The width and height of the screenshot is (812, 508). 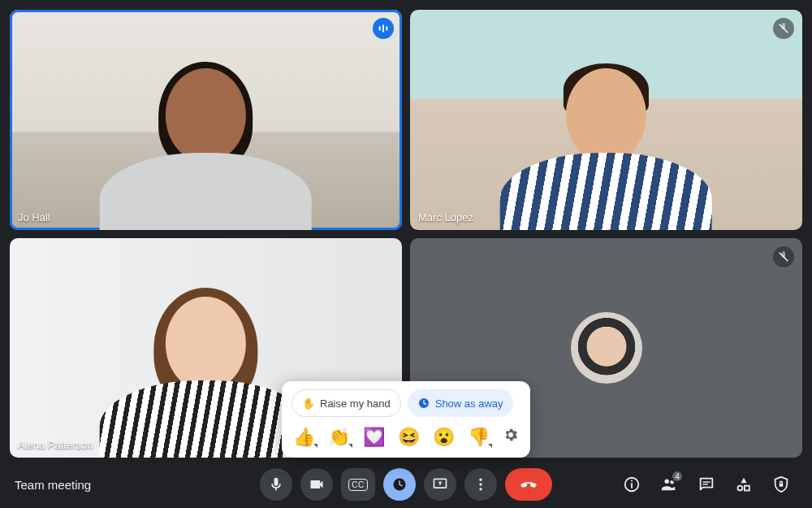 What do you see at coordinates (460, 403) in the screenshot?
I see `show-as-away-button: Show as away` at bounding box center [460, 403].